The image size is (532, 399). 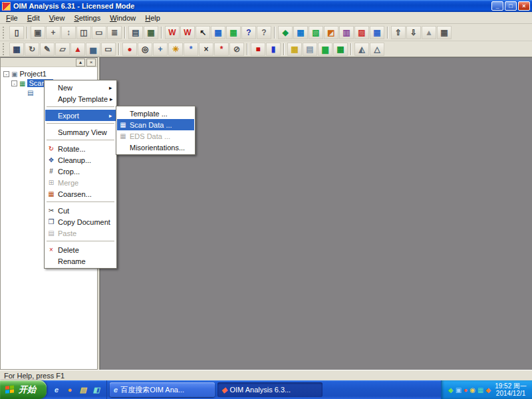 I want to click on toolbar-button: ×, so click(x=206, y=49).